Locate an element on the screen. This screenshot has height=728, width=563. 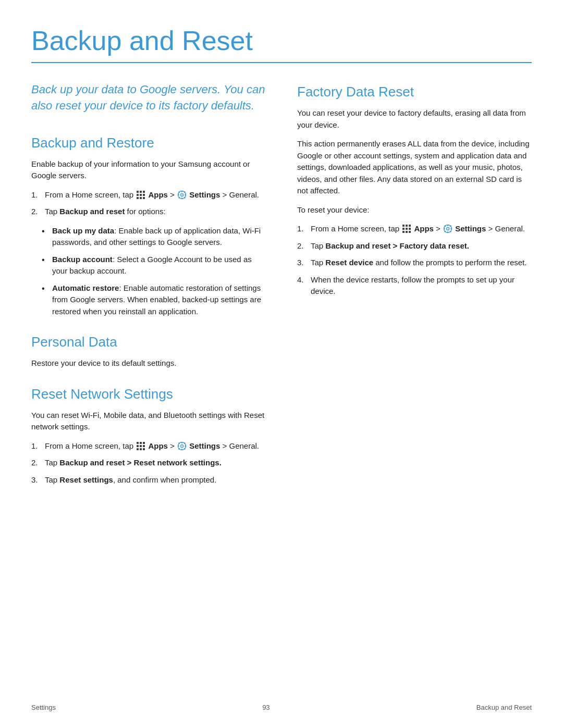
backup-step-2: 2. Tap Backup and reset for options: is located at coordinates (149, 212).